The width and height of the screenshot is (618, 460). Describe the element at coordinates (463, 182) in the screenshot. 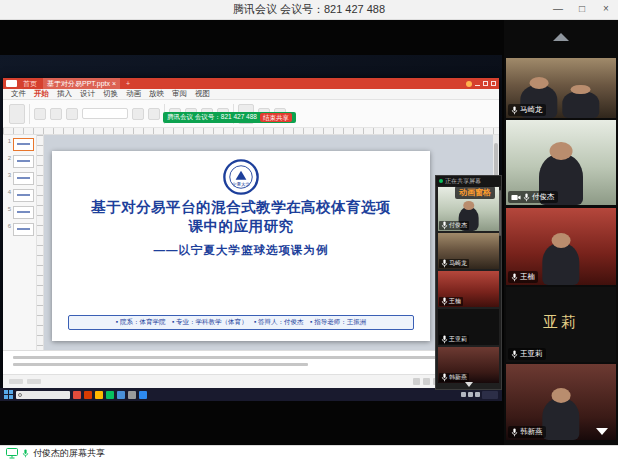

I see `floating-panel-title: 正在共享屏幕` at that location.